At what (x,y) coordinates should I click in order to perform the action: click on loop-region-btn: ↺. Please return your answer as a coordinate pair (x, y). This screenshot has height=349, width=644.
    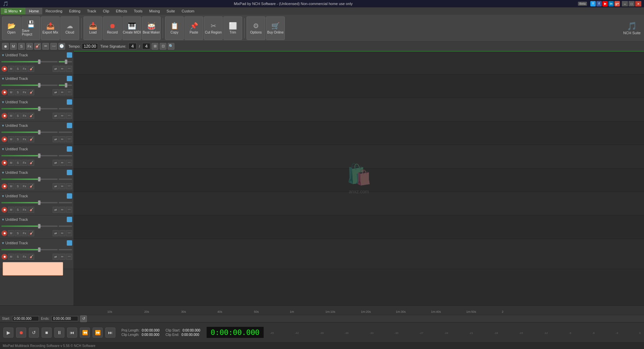
    Looking at the image, I should click on (84, 319).